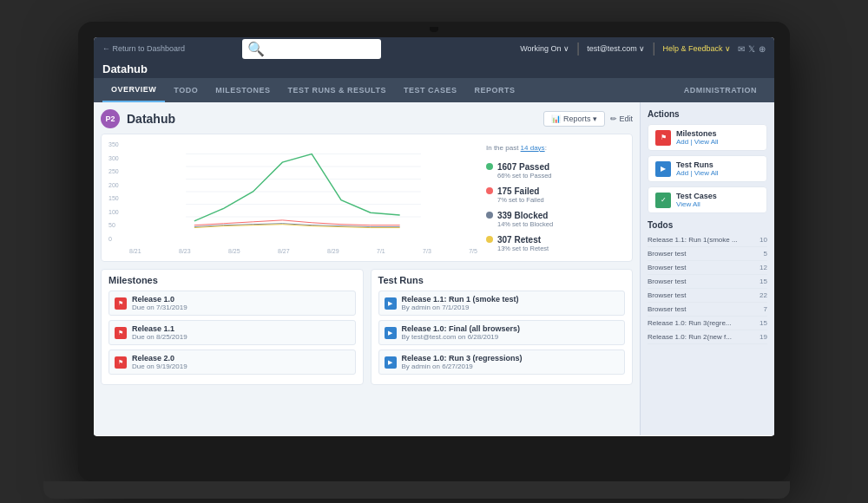  Describe the element at coordinates (614, 119) in the screenshot. I see `edit-icon: ✏` at that location.